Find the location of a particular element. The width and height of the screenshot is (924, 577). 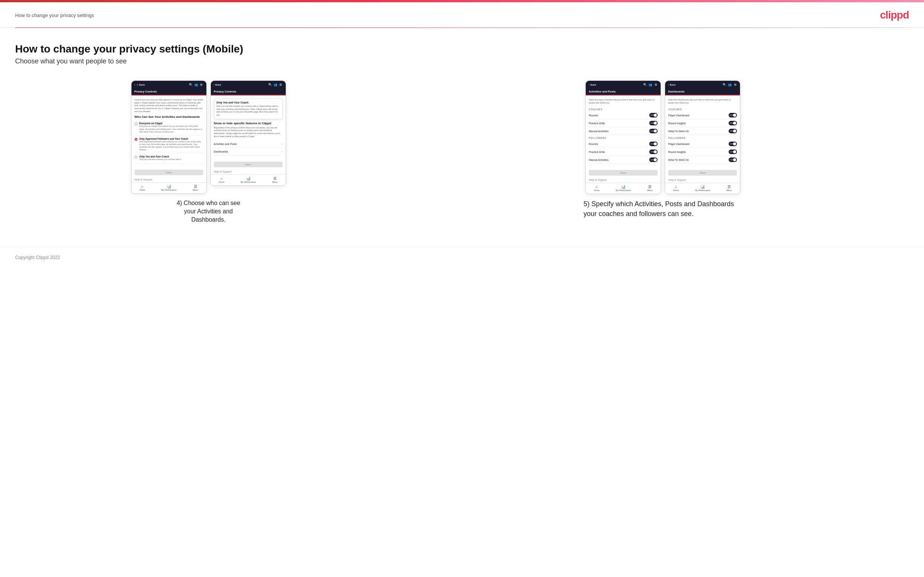

toggle-round-insights-followers: Round Insights ON is located at coordinates (703, 152).